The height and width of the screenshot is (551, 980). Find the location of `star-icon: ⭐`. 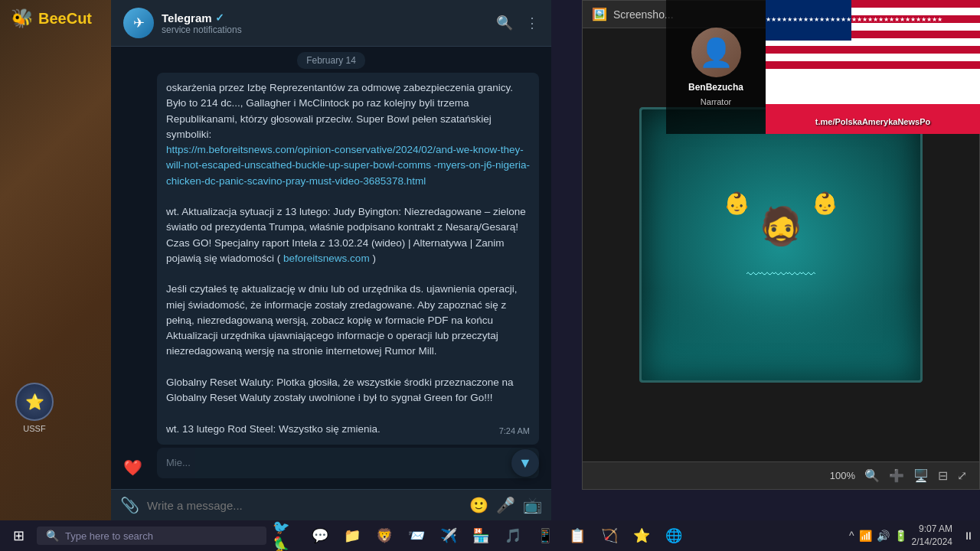

star-icon: ⭐ is located at coordinates (642, 536).